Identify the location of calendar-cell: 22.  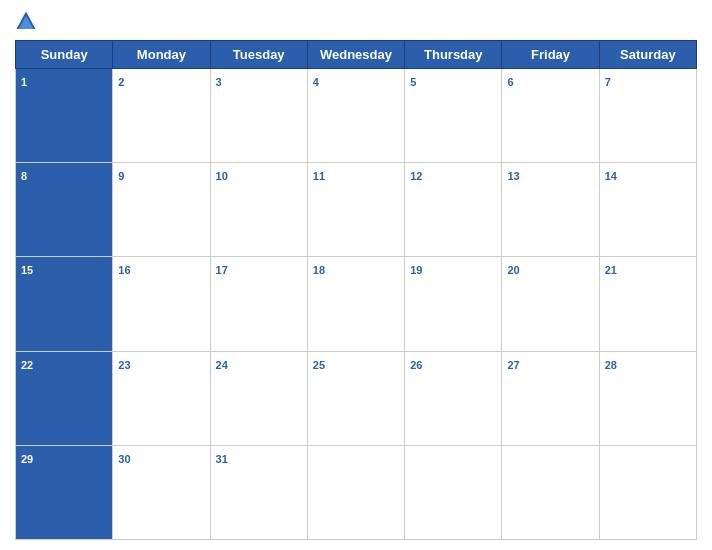
(64, 398).